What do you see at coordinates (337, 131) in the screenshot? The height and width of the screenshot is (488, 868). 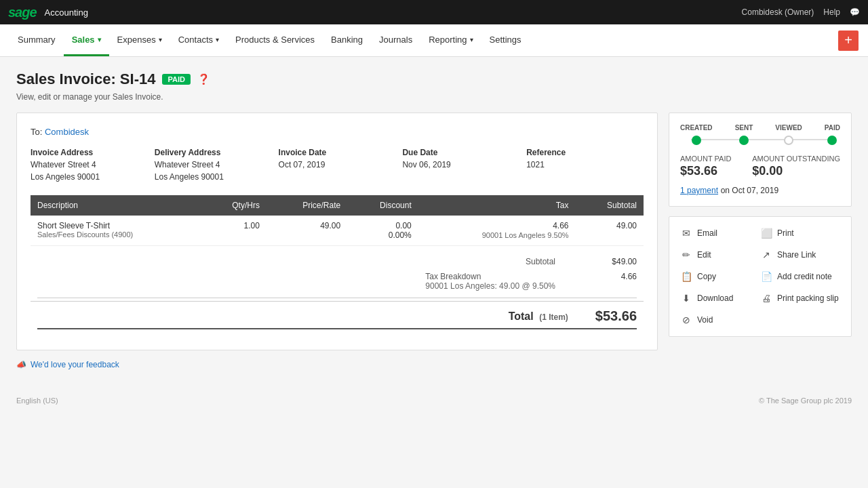 I see `to-line: To: Combidesk` at bounding box center [337, 131].